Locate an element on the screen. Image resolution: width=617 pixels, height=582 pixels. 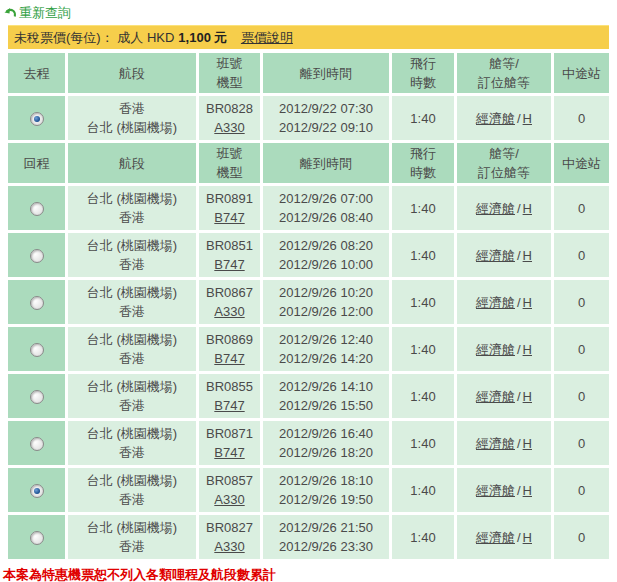
flight-cell: BR0855 B747 is located at coordinates (230, 396).